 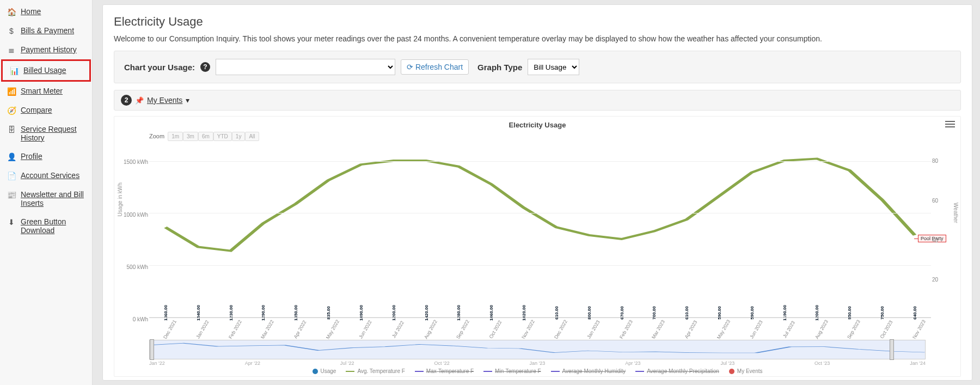 What do you see at coordinates (231, 313) in the screenshot?
I see `bar-value-label: 1230.00` at bounding box center [231, 313].